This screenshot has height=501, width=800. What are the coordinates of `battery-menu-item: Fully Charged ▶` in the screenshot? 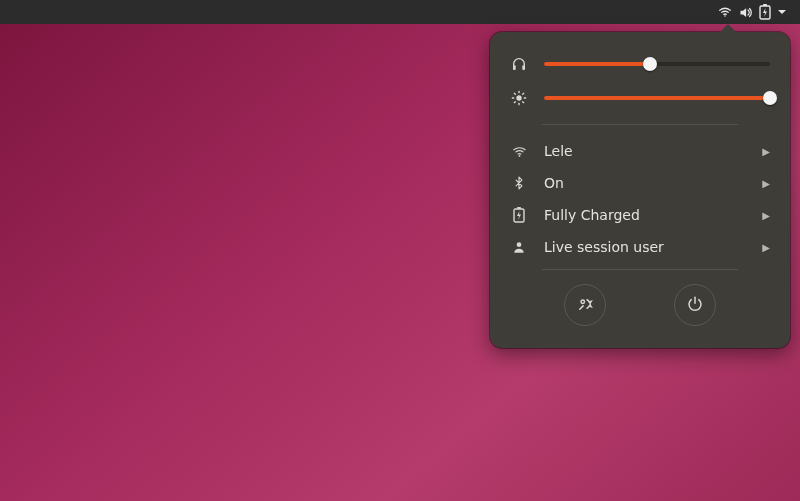 It's located at (640, 215).